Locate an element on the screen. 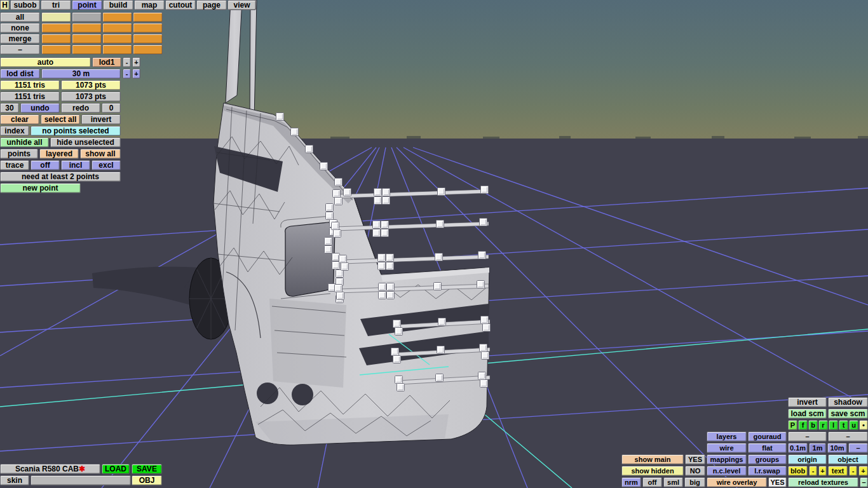  tab-build: build is located at coordinates (118, 5).